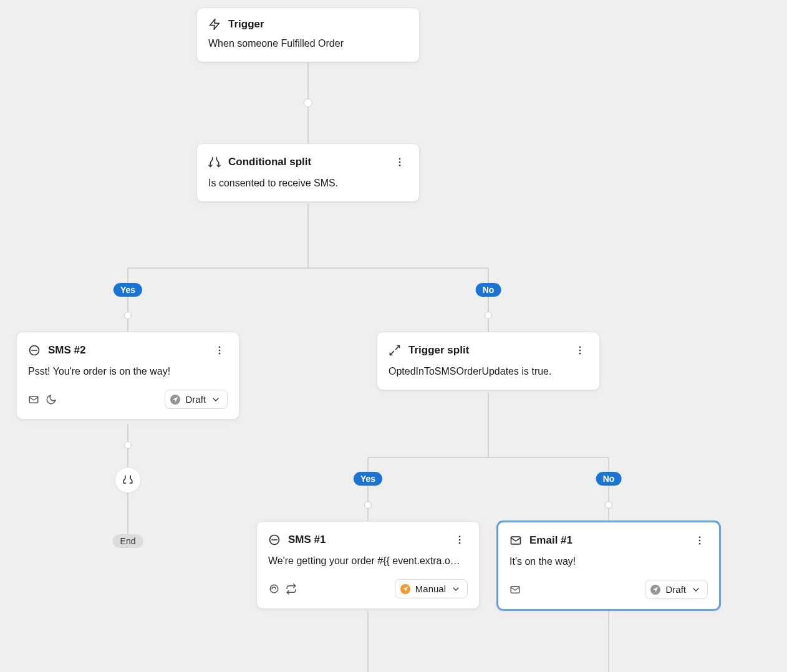 Image resolution: width=787 pixels, height=672 pixels. Describe the element at coordinates (308, 173) in the screenshot. I see `conditional-split-node: Conditional split Is consented to receiv…` at that location.